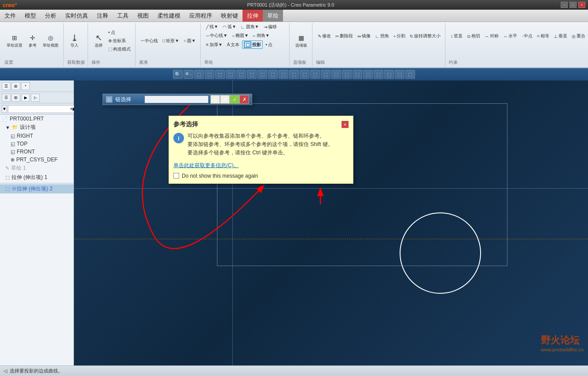 The image size is (588, 376). What do you see at coordinates (389, 74) in the screenshot?
I see `tool-btn-18: ⬚` at bounding box center [389, 74].